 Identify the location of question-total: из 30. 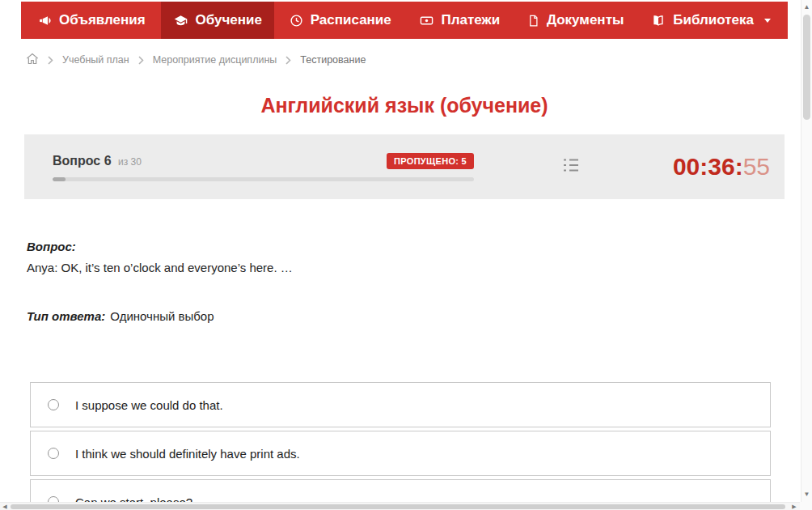
(129, 162).